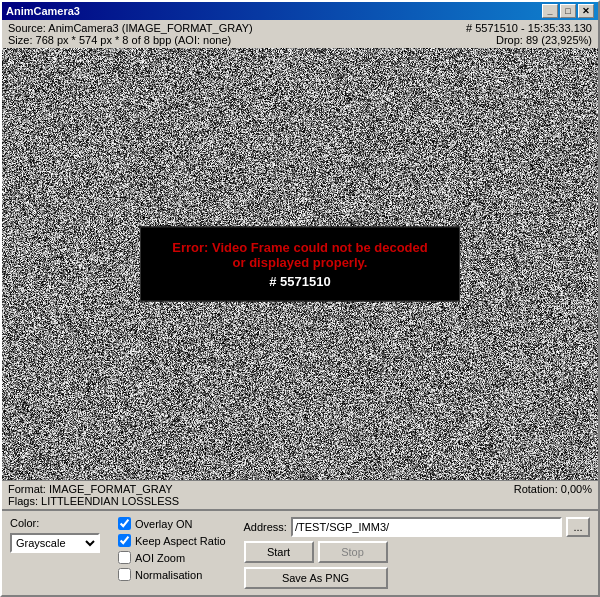 The image size is (600, 597). Describe the element at coordinates (279, 552) in the screenshot. I see `start-button: Start` at that location.